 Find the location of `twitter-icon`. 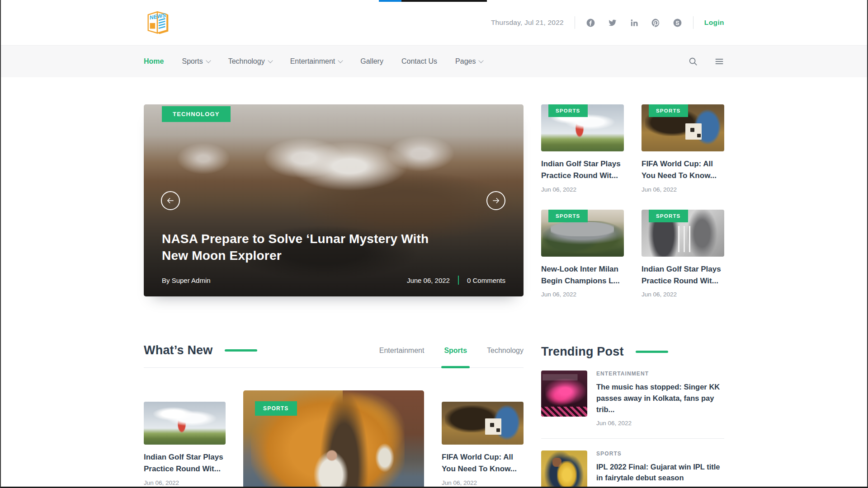

twitter-icon is located at coordinates (612, 23).